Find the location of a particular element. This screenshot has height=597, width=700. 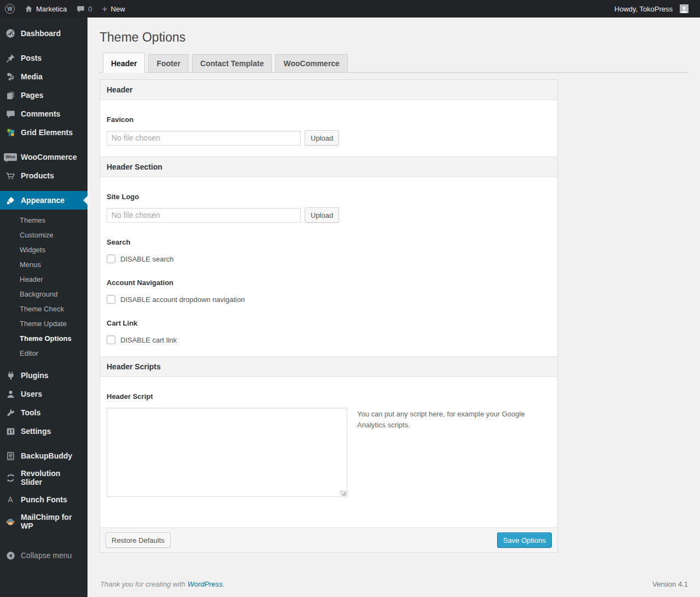

punch-fonts-icon: A is located at coordinates (10, 500).